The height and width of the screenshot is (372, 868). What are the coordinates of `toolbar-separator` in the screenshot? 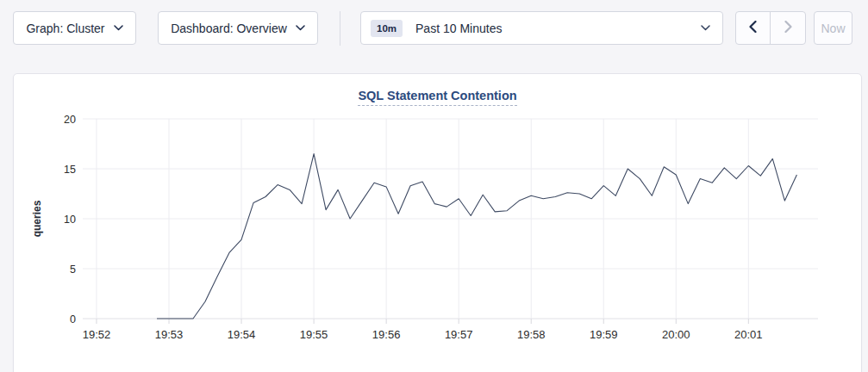 It's located at (340, 28).